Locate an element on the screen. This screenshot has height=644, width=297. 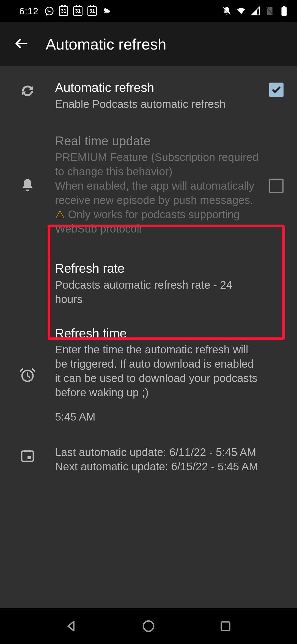
setting-title: Real time update is located at coordinates (158, 141).